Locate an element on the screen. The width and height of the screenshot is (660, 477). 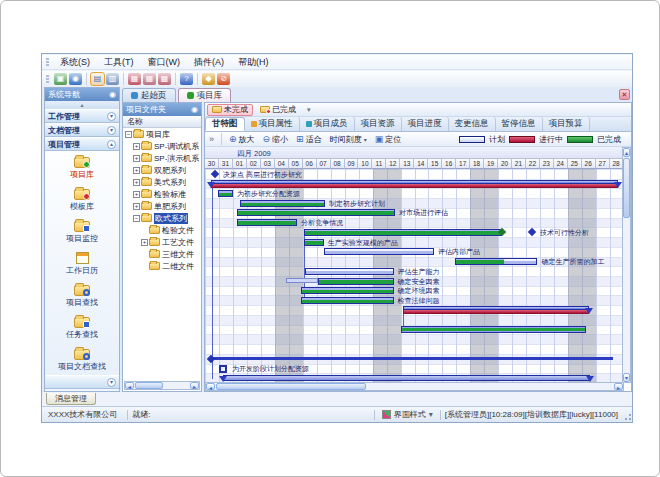
gantt-tab-项目资源: 项目资源 is located at coordinates (378, 124).